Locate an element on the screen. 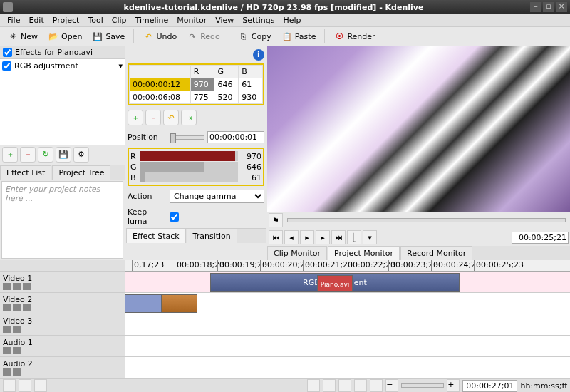  tab-effect-stack: Effect Stack is located at coordinates (156, 236).